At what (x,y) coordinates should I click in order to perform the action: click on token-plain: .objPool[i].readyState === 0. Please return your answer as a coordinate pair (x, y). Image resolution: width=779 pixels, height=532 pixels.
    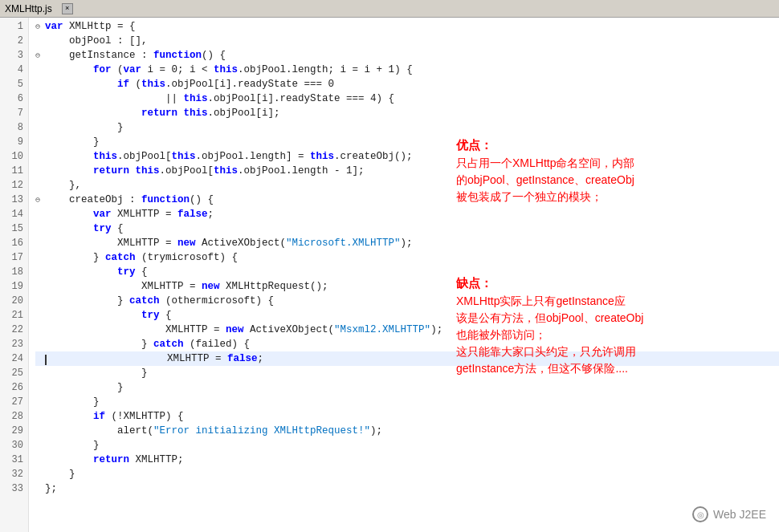
    Looking at the image, I should click on (250, 84).